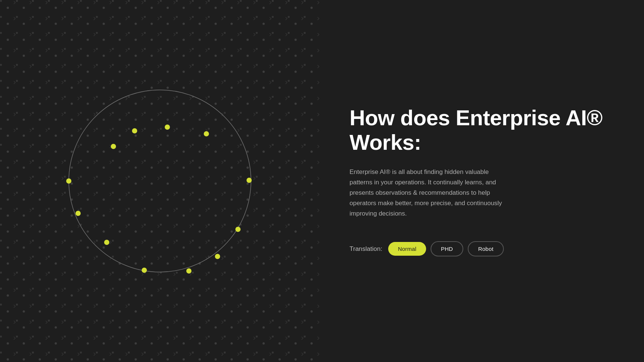  Describe the element at coordinates (407, 249) in the screenshot. I see `btn-normal: Normal` at that location.